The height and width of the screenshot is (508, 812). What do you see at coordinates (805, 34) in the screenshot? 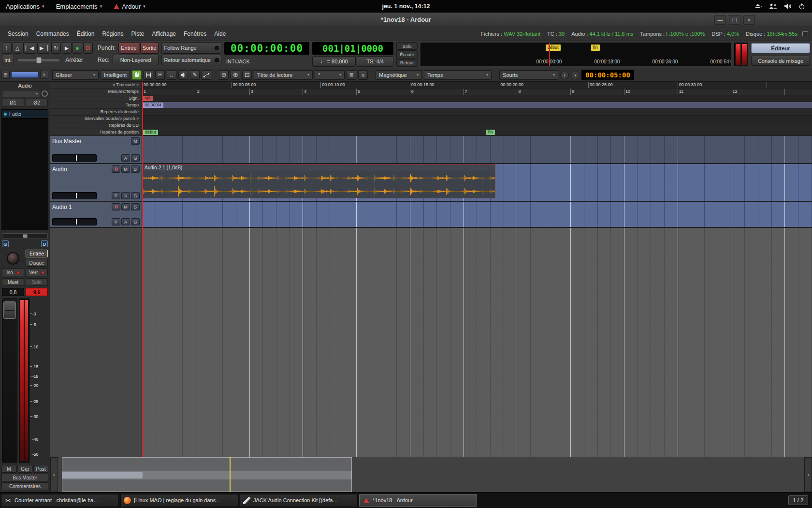
I see `error-log-icon` at bounding box center [805, 34].